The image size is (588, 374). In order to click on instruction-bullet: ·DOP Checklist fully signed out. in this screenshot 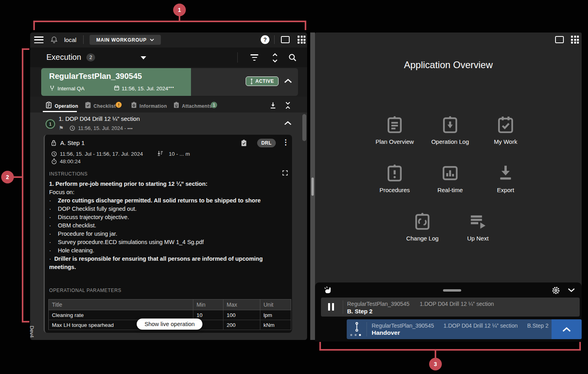, I will do `click(168, 209)`.